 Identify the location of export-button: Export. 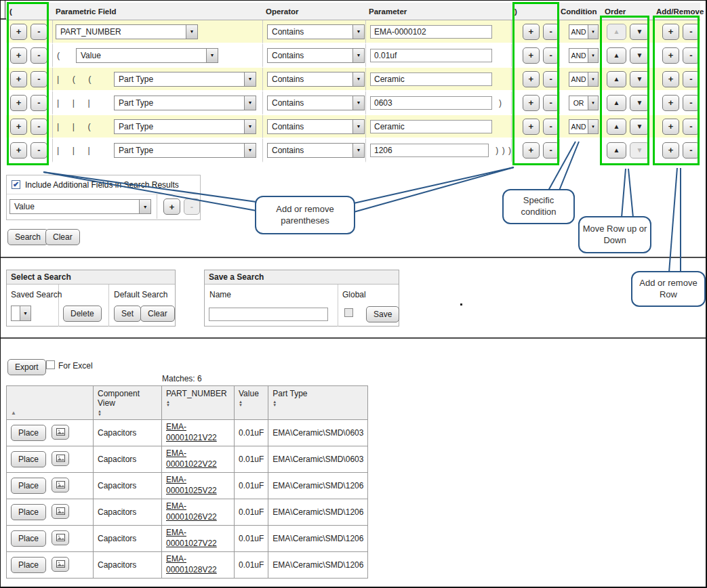
(27, 367).